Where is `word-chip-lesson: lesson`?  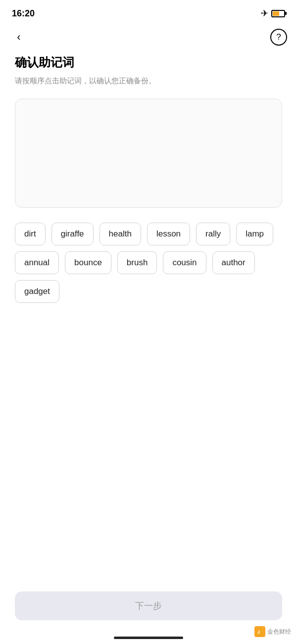 word-chip-lesson: lesson is located at coordinates (168, 234).